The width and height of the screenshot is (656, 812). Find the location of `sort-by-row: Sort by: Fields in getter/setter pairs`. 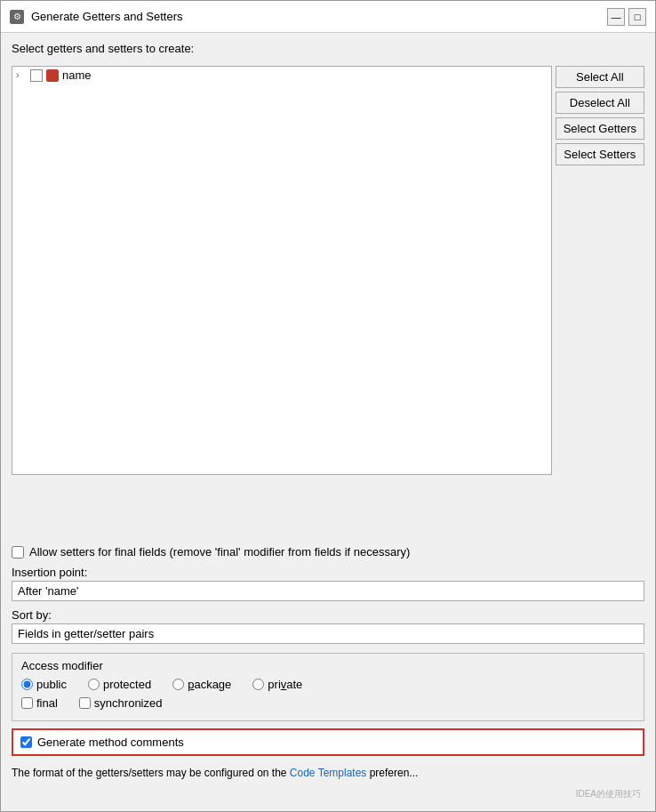

sort-by-row: Sort by: Fields in getter/setter pairs is located at coordinates (328, 626).